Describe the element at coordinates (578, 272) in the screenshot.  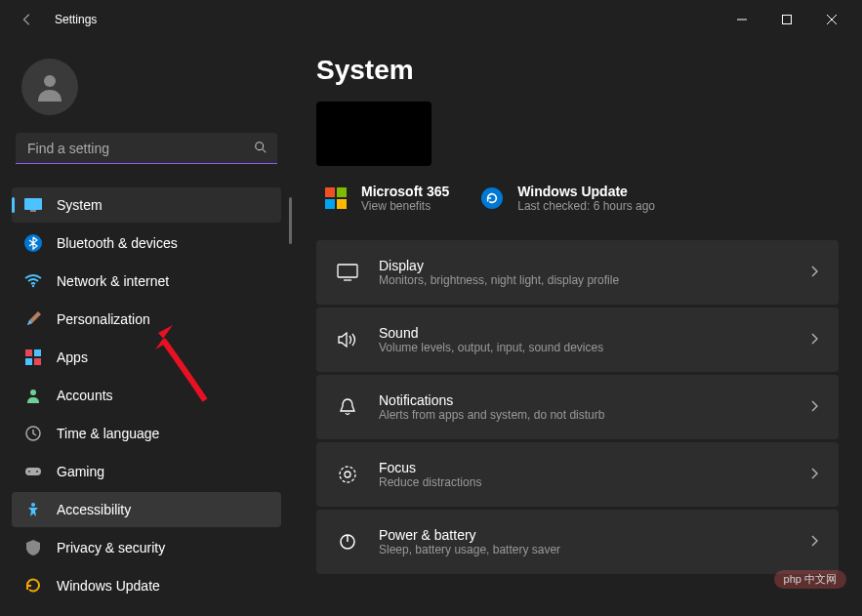
I see `setting-display: DisplayMonitors, brightness, night light…` at that location.